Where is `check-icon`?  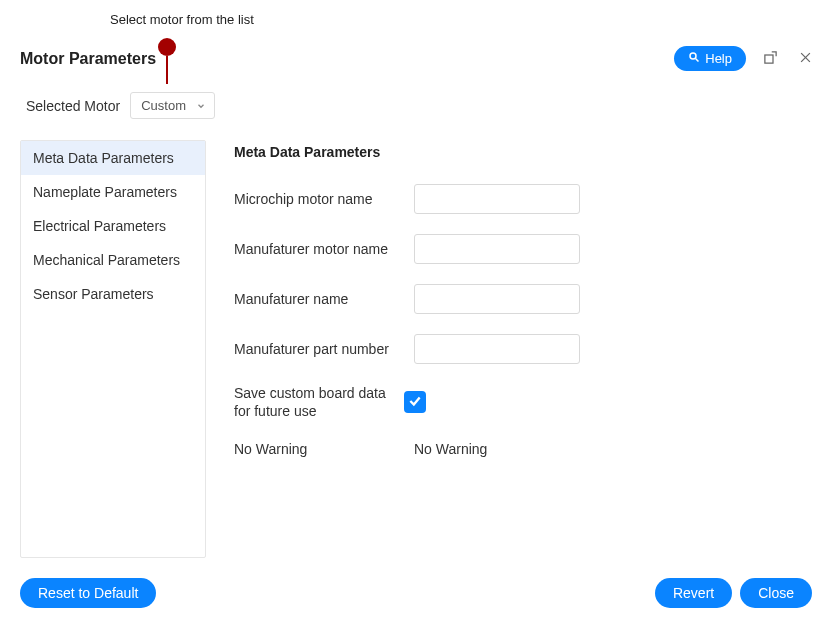
check-icon is located at coordinates (415, 402).